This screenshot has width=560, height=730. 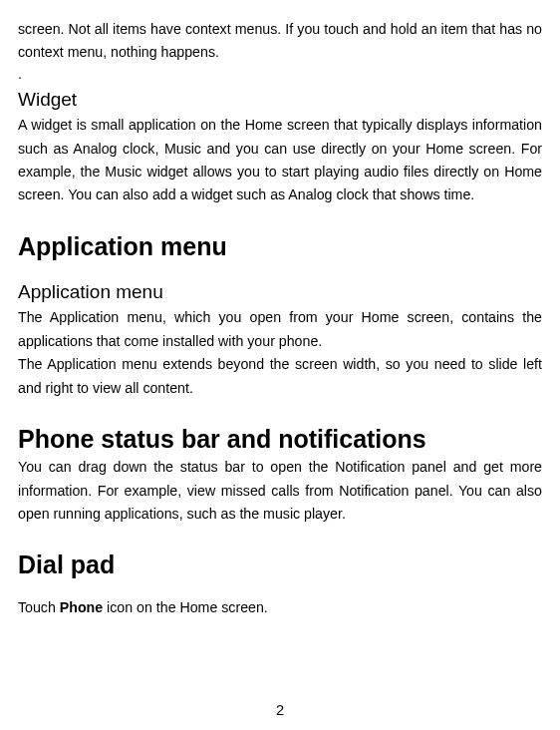 What do you see at coordinates (280, 377) in the screenshot?
I see `application-menu-para2: The Application menu extends beyond the …` at bounding box center [280, 377].